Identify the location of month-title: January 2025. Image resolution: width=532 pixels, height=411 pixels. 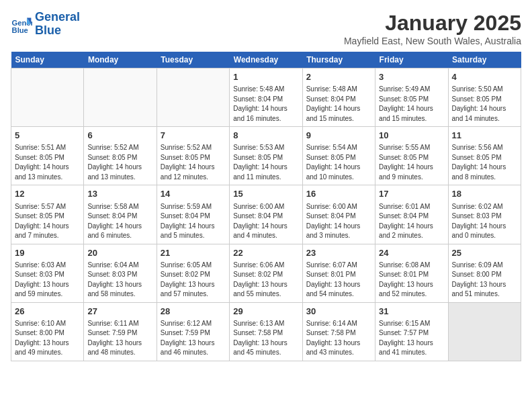
(433, 23).